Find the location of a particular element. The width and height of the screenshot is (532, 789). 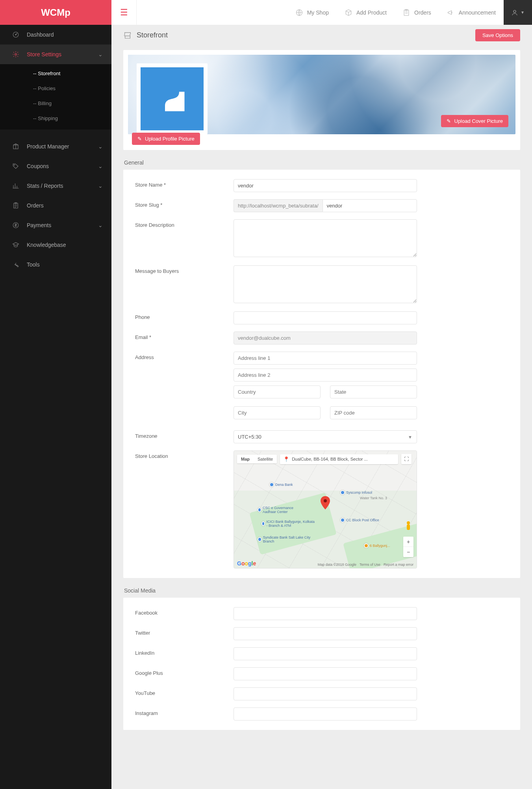

store-name-input is located at coordinates (325, 186).